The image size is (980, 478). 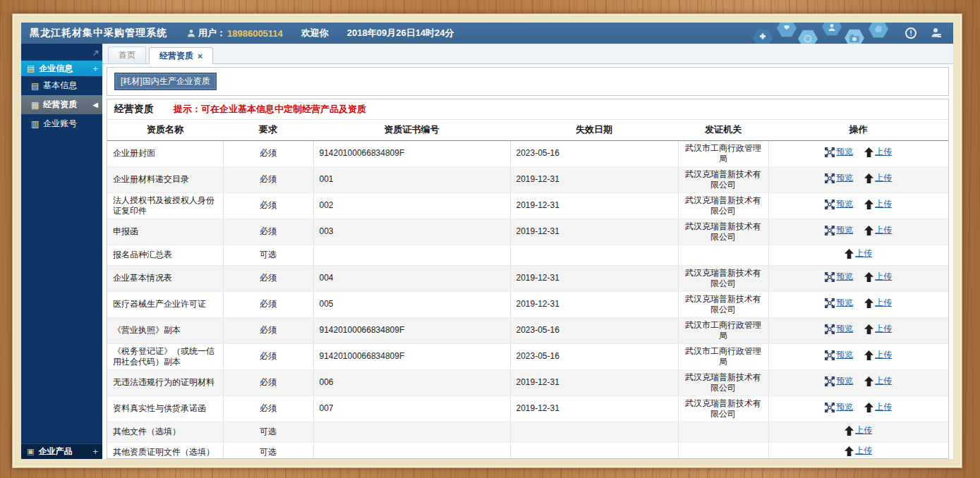 I want to click on cell-name: 无违法违规行为的证明材料, so click(x=165, y=382).